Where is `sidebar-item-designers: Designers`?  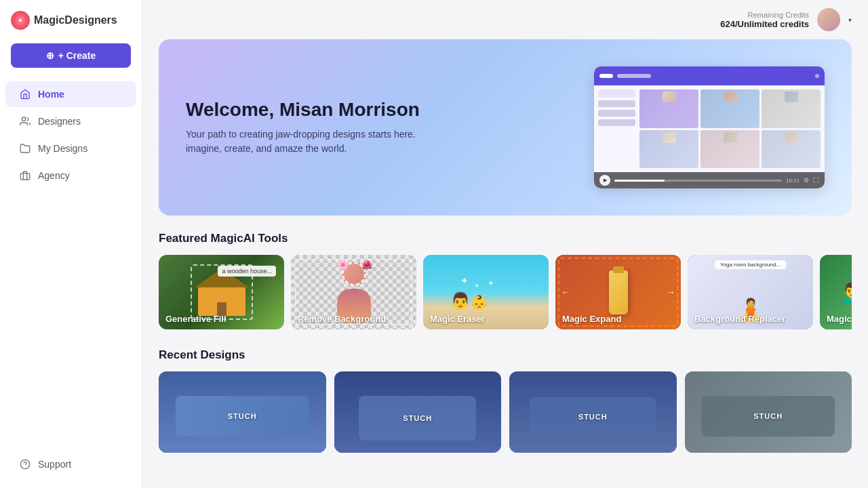 sidebar-item-designers: Designers is located at coordinates (71, 121).